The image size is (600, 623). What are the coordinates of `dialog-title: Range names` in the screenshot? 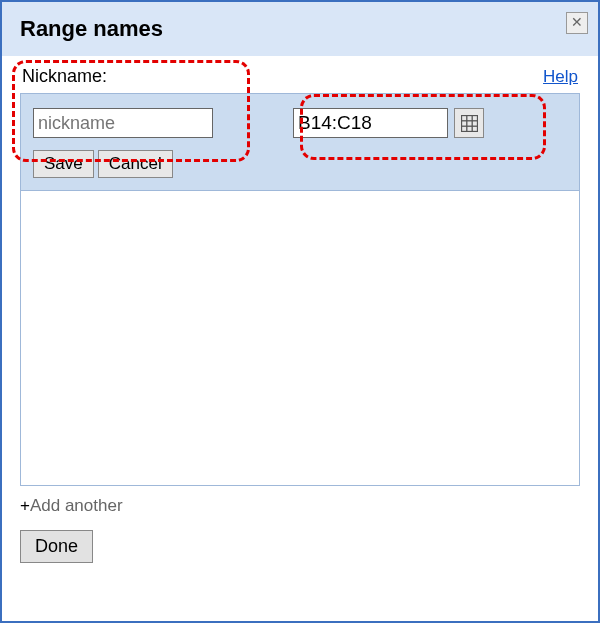 It's located at (300, 29).